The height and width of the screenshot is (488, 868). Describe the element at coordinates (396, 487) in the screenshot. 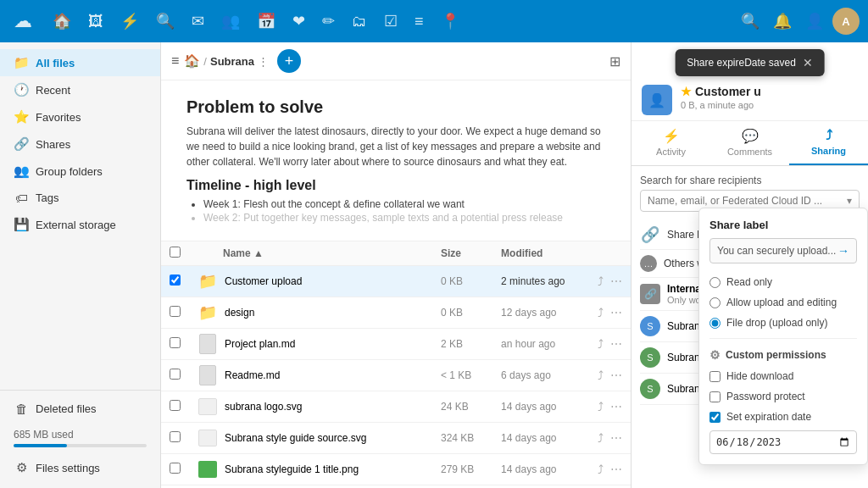

I see `table-row: Subrana styleguide 2 logos.png 172 KB 14…` at that location.